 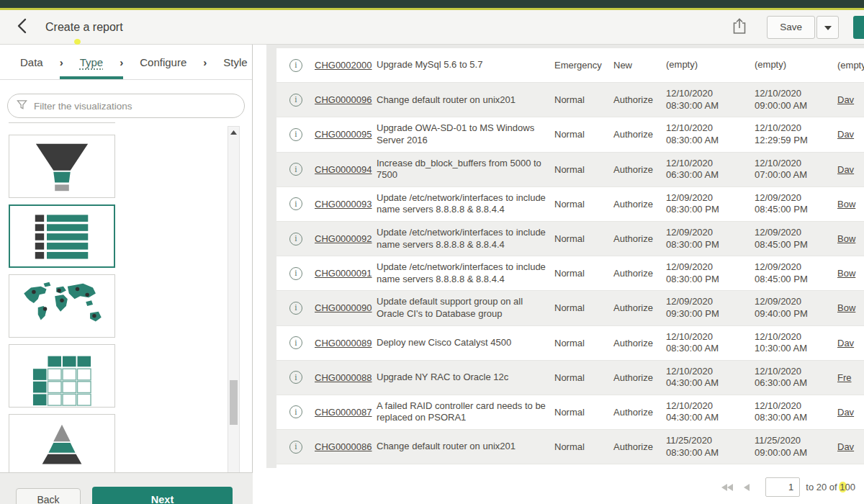 I want to click on end-date: 11/25/2020 09:00:00 AM, so click(x=795, y=446).